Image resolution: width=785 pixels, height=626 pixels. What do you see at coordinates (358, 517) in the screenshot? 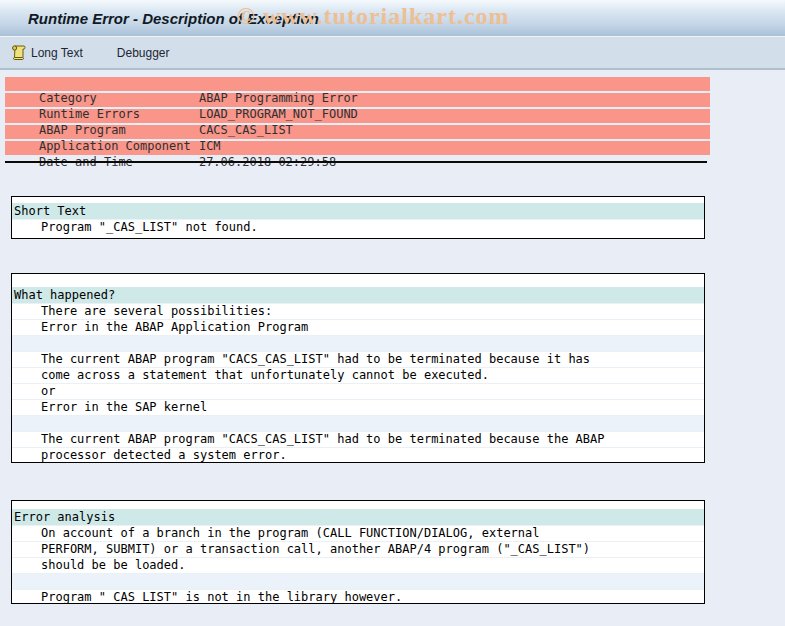
I see `section-header: Error analysis` at bounding box center [358, 517].